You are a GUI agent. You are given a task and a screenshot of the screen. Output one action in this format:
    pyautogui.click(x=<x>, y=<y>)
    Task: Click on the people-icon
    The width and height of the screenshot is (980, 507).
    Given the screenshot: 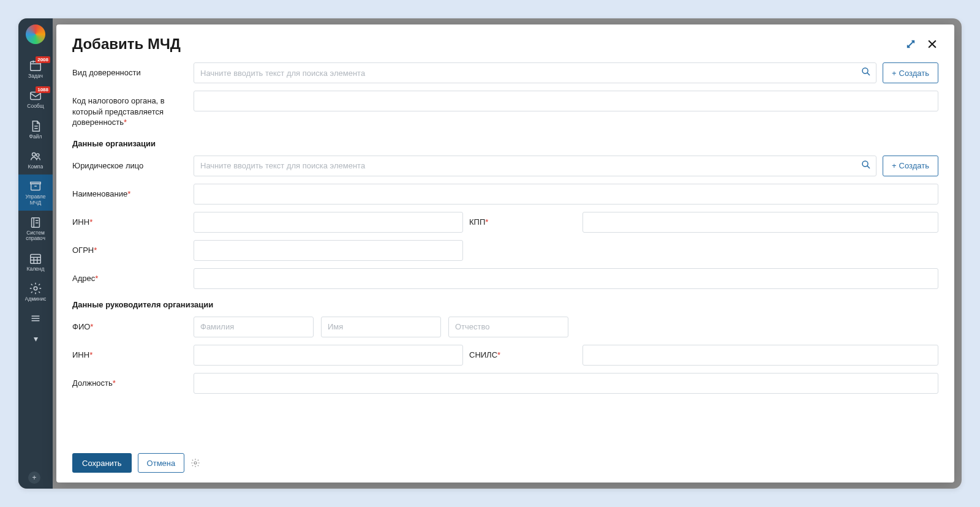 What is the action you would take?
    pyautogui.click(x=36, y=156)
    